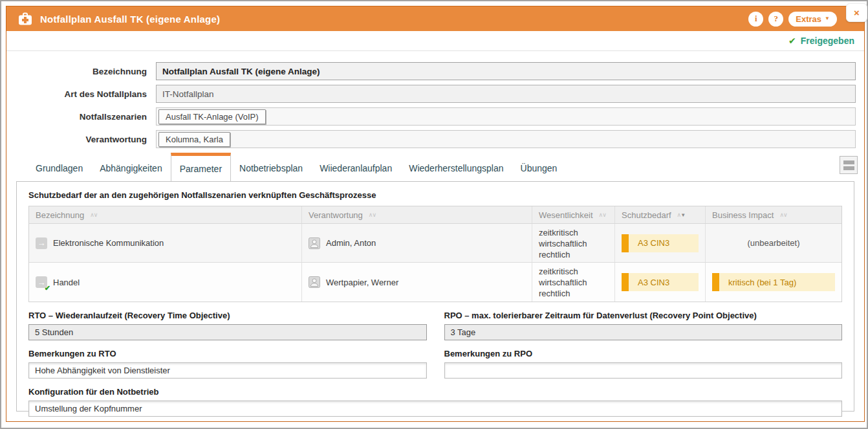 Image resolution: width=868 pixels, height=429 pixels. I want to click on tab-uebungen: Übungen, so click(539, 167).